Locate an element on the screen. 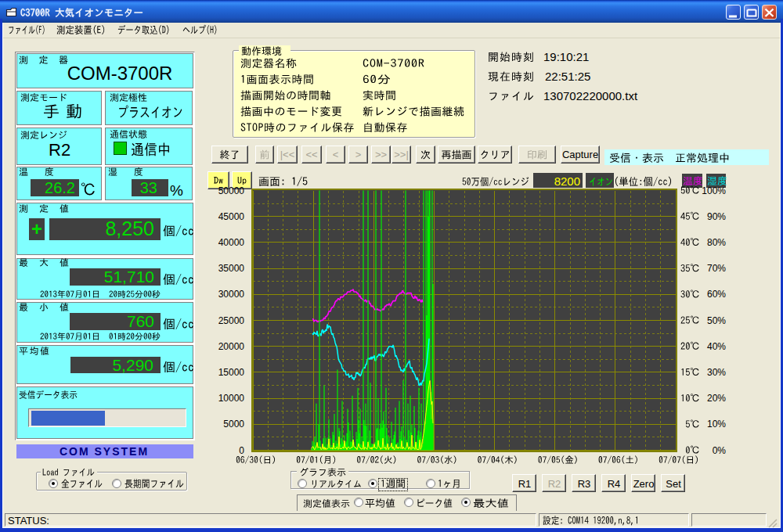 The height and width of the screenshot is (532, 783). svg-text: 100% is located at coordinates (714, 191).